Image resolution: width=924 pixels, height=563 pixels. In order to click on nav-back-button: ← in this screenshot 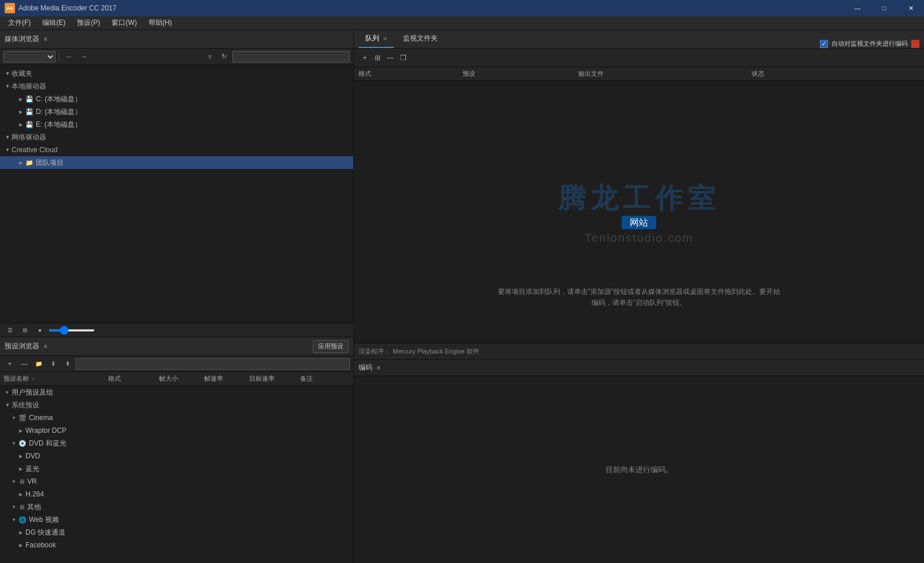, I will do `click(69, 57)`.